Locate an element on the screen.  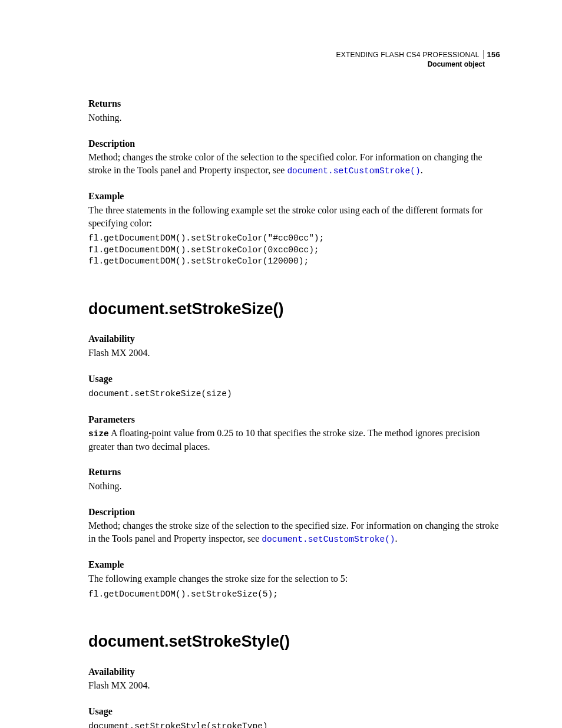
example-code: fl.getDocumentDOM().setStrokeColor("#cc0… is located at coordinates (295, 250).